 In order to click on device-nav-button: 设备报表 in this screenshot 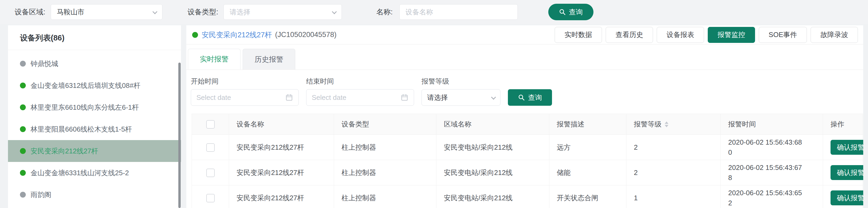, I will do `click(680, 35)`.